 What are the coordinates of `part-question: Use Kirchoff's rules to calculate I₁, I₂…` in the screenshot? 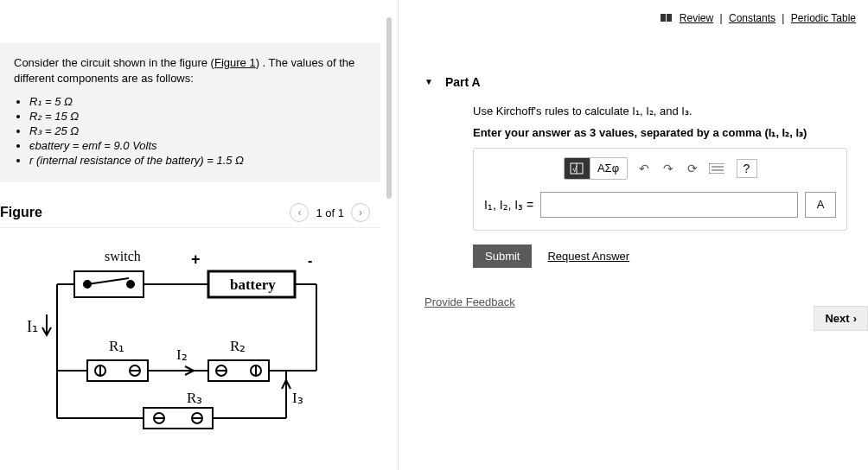 It's located at (661, 111).